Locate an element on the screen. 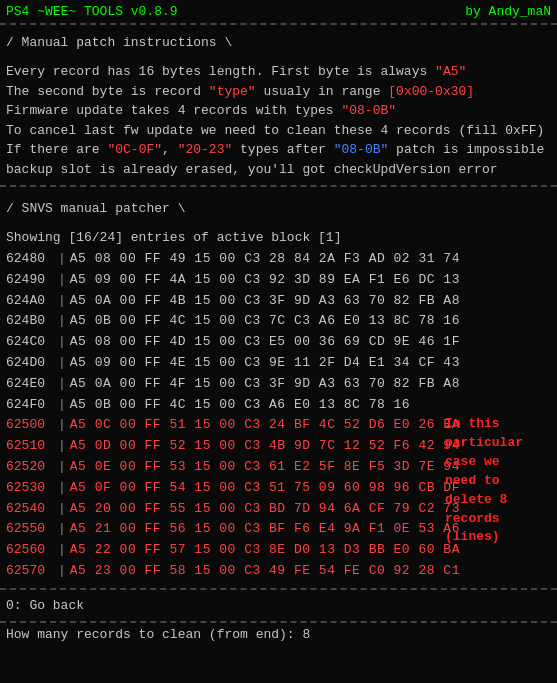  highlight-20-23: "20-23" is located at coordinates (206, 150).